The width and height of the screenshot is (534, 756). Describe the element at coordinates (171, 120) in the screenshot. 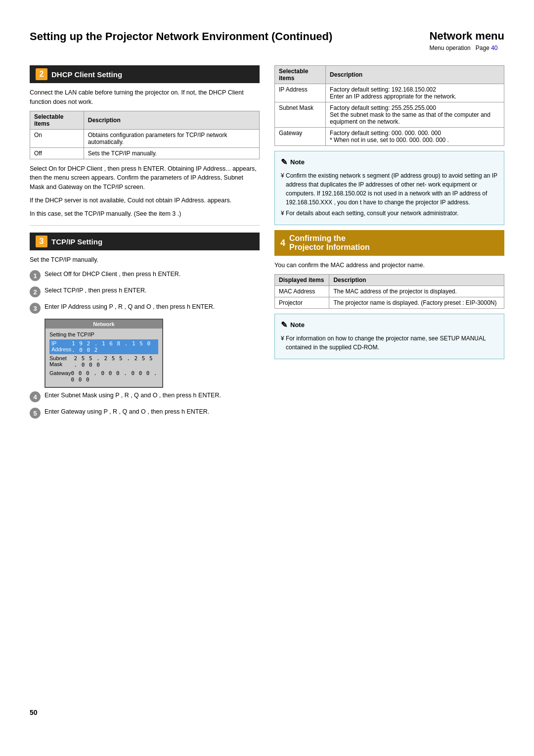

I see `section2-table-col2: Description` at that location.